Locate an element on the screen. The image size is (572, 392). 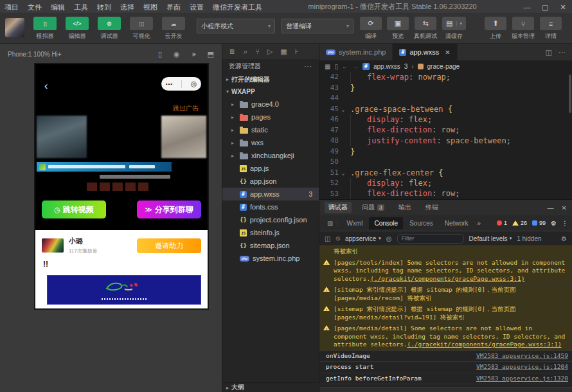
breadcrumb-file: app.wxss is located at coordinates (387, 67).